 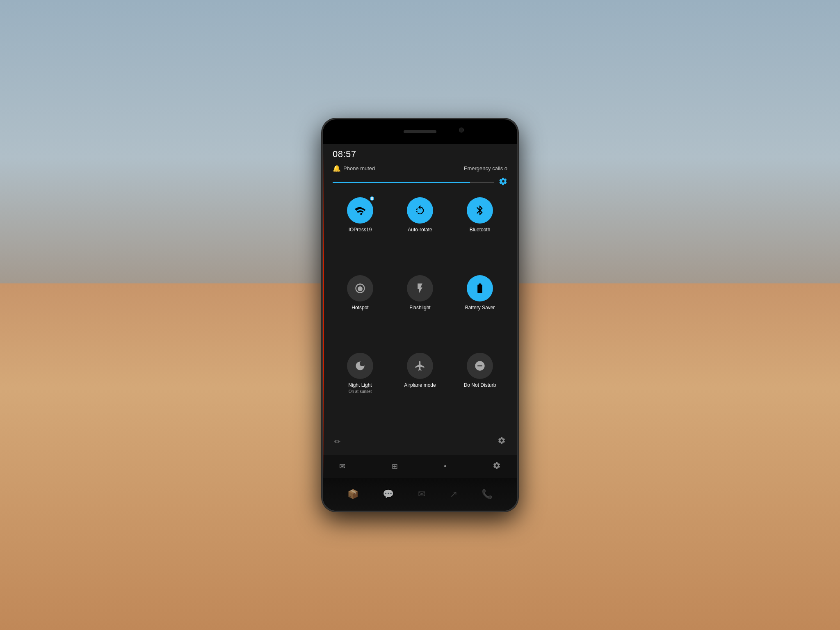 I want to click on phone-top-bar, so click(x=420, y=132).